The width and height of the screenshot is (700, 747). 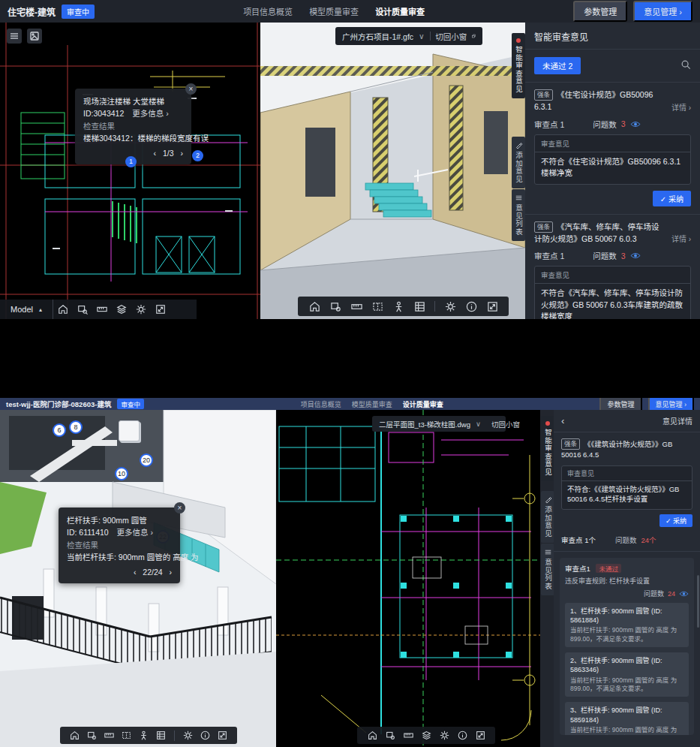 I want to click on search-icon, so click(x=686, y=66).